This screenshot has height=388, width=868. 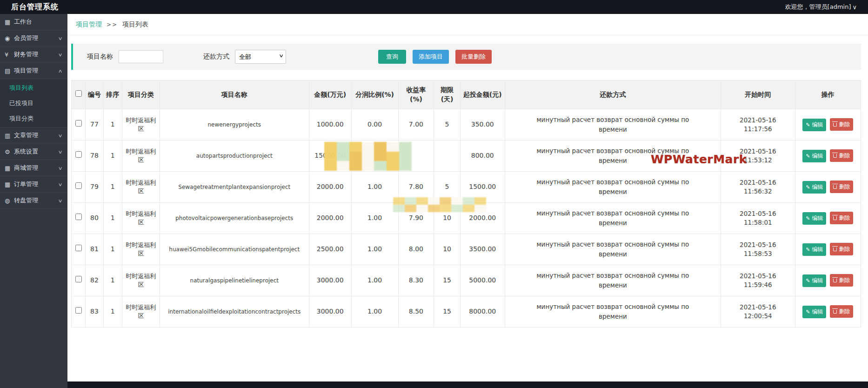 I want to click on sidebar-item-label: 工作台, so click(x=38, y=22).